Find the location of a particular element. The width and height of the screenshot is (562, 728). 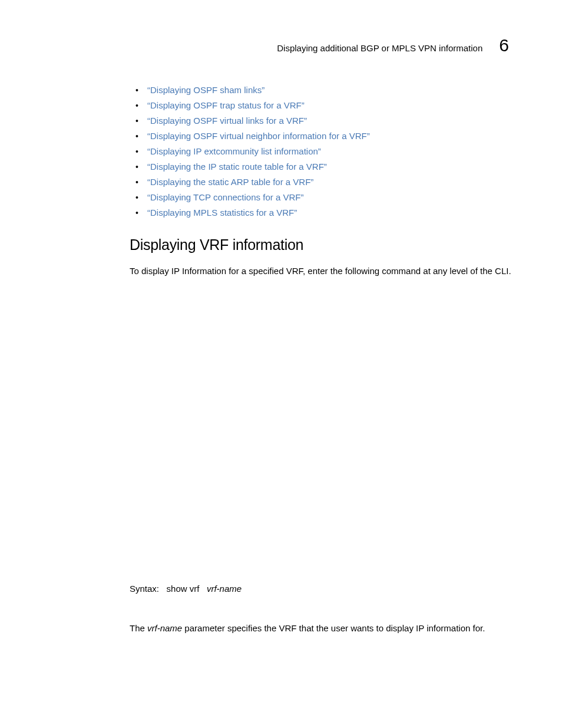

page-header: Displaying additional BGP or MPLS VPN in… is located at coordinates (284, 45).